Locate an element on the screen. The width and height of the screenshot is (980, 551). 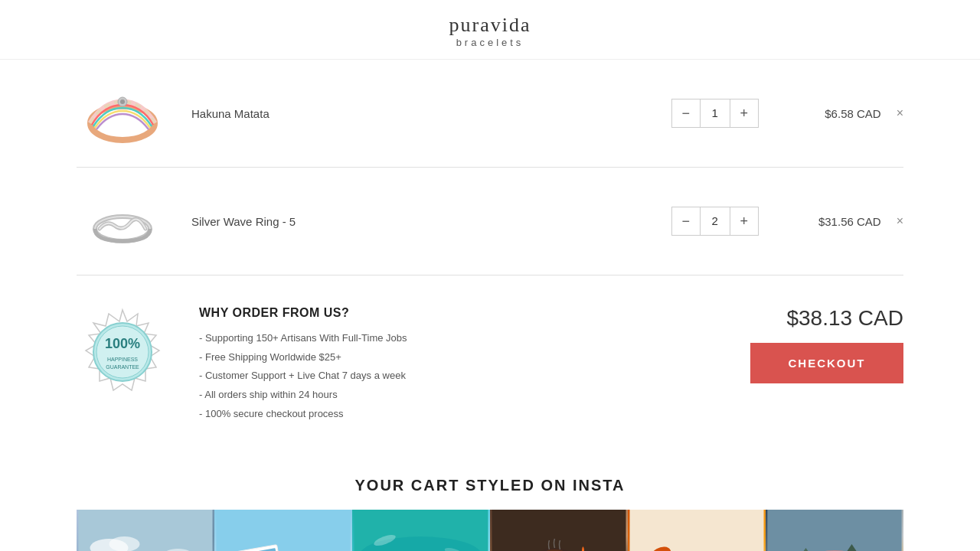
why-order-list: - Supporting 150+ Artisans With Full-Tim… is located at coordinates (459, 377).